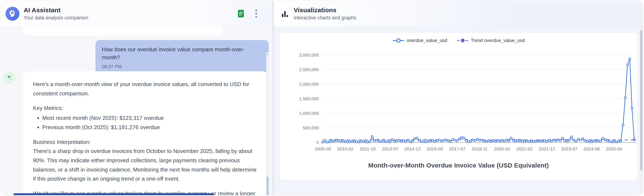  What do you see at coordinates (56, 13) in the screenshot?
I see `chat-header-text: AI Assistant Your data analysis companio…` at bounding box center [56, 13].